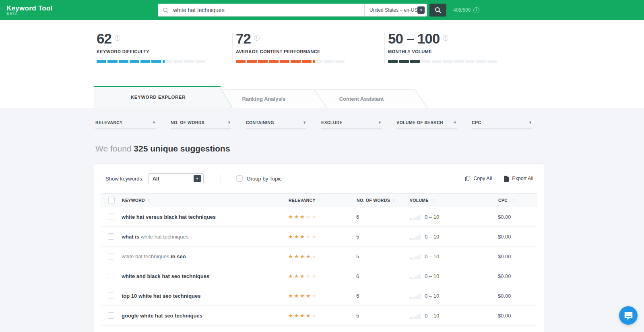 The height and width of the screenshot is (332, 644). I want to click on metric-card: 50 – 100 i MONTHLY VOLUME, so click(457, 47).